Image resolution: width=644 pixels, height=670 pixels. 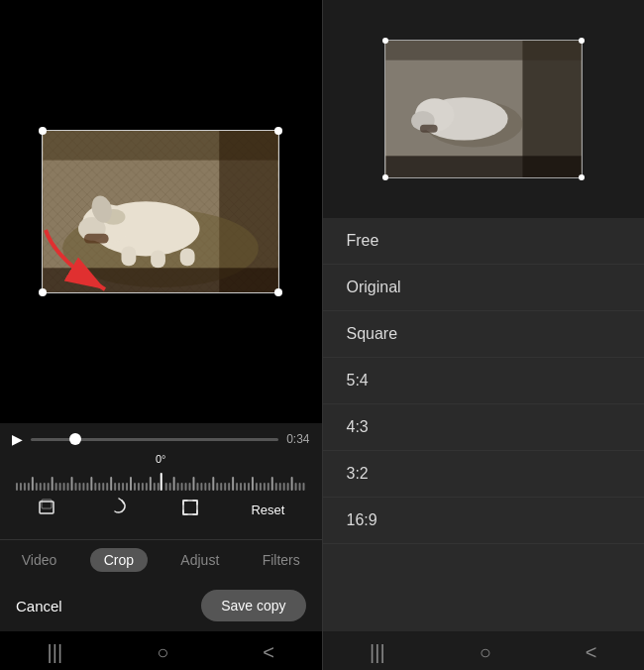 What do you see at coordinates (254, 606) in the screenshot?
I see `save-copy-button: Save copy` at bounding box center [254, 606].